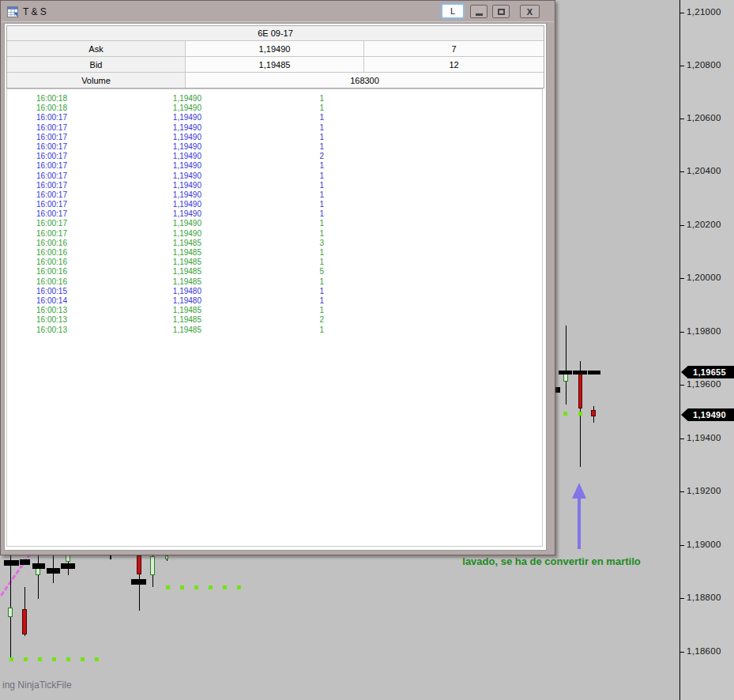  What do you see at coordinates (704, 118) in the screenshot?
I see `axis-tick-label: 1,20600` at bounding box center [704, 118].